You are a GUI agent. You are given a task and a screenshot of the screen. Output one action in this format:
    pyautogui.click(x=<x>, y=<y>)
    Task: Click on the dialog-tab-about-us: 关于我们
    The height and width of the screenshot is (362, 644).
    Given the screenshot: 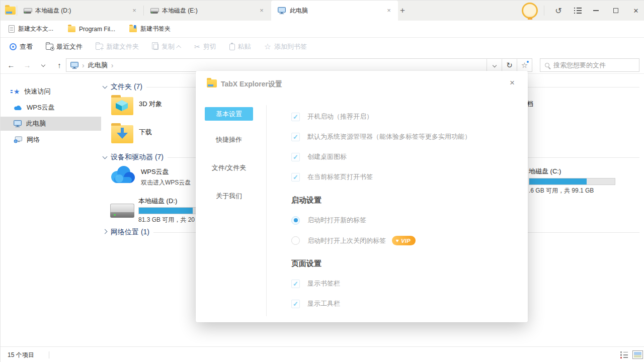 What is the action you would take?
    pyautogui.click(x=229, y=196)
    